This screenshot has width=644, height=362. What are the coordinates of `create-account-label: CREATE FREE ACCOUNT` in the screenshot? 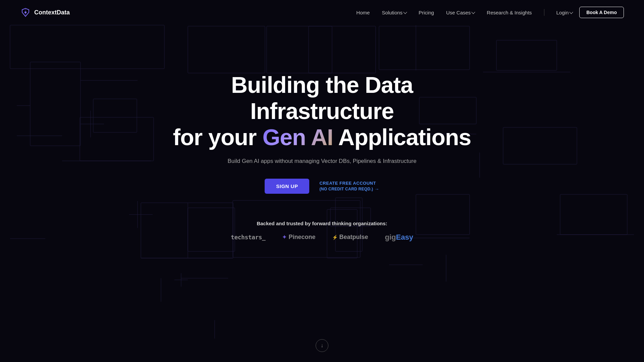 It's located at (347, 183).